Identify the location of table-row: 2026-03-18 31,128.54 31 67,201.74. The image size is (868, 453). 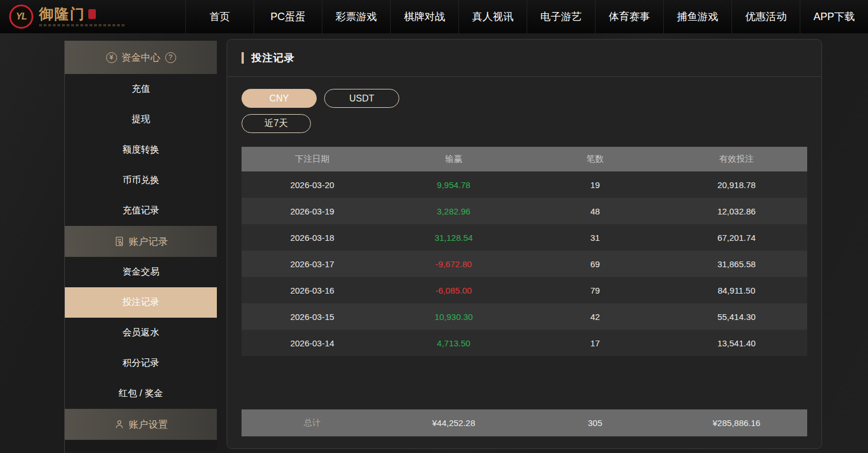
(524, 237).